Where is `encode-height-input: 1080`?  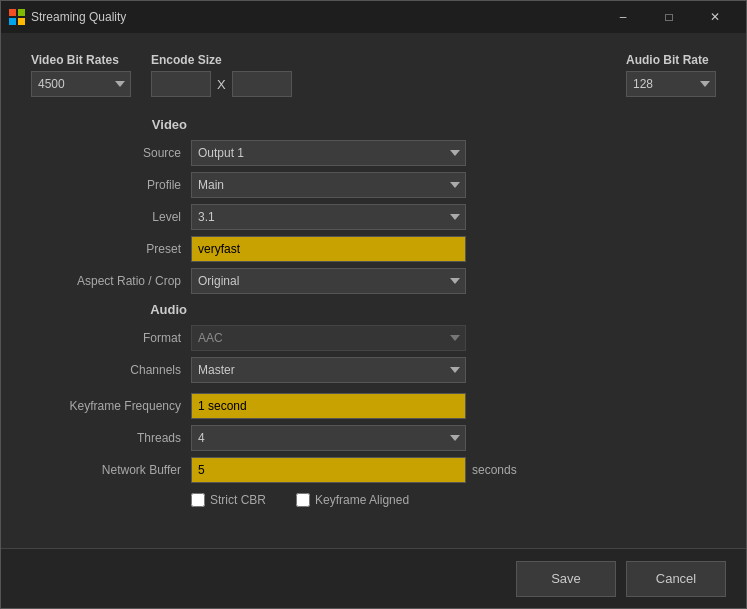
encode-height-input: 1080 is located at coordinates (262, 84).